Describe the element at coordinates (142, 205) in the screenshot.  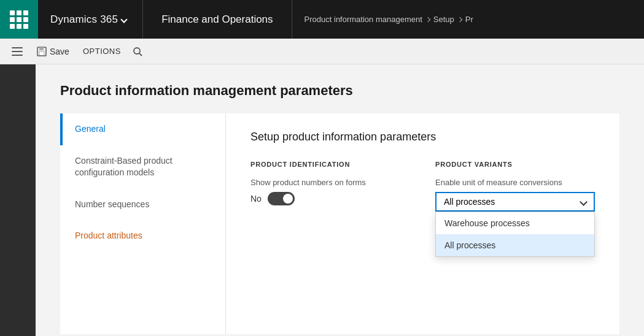
I see `nav-item-number-sequences: Number sequences` at that location.